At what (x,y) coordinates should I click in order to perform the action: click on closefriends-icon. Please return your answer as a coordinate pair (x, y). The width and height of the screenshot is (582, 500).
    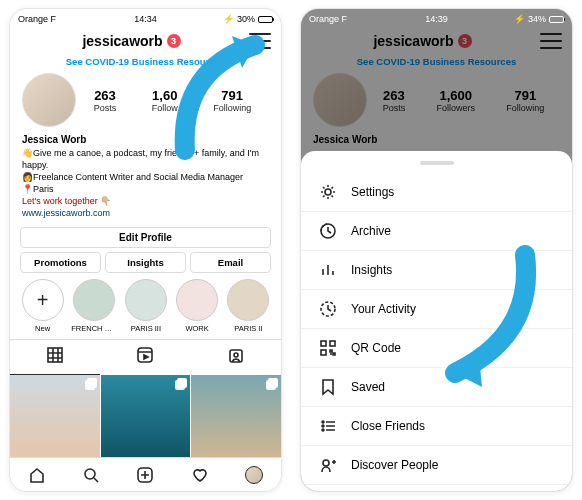
    Looking at the image, I should click on (328, 426).